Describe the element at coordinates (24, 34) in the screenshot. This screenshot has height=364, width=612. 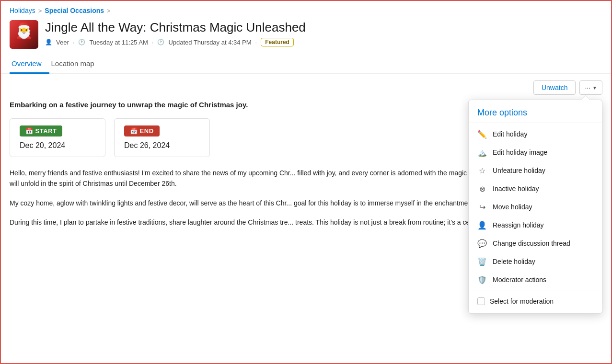
I see `avatar: 🎅` at that location.